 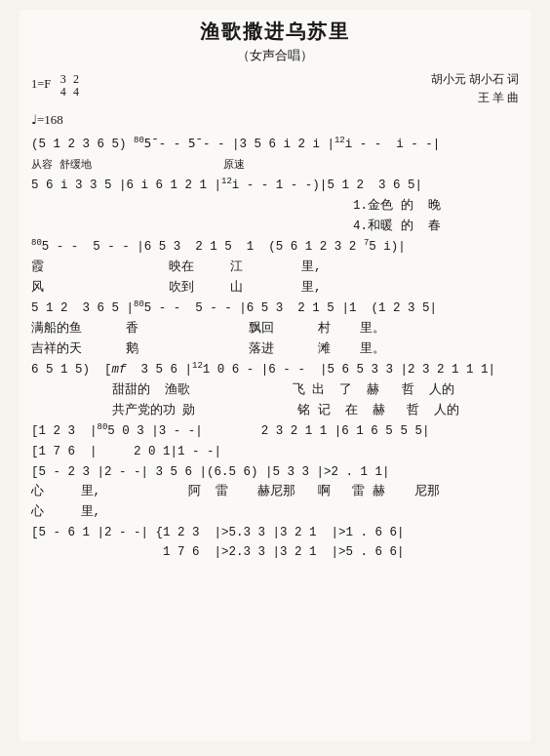 What do you see at coordinates (275, 120) in the screenshot?
I see `tempo-marking: ♩=168` at bounding box center [275, 120].